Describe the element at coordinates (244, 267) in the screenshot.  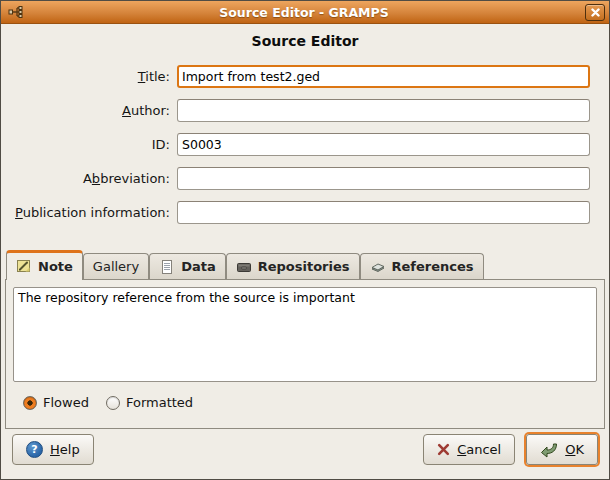
I see `repositories-icon` at that location.